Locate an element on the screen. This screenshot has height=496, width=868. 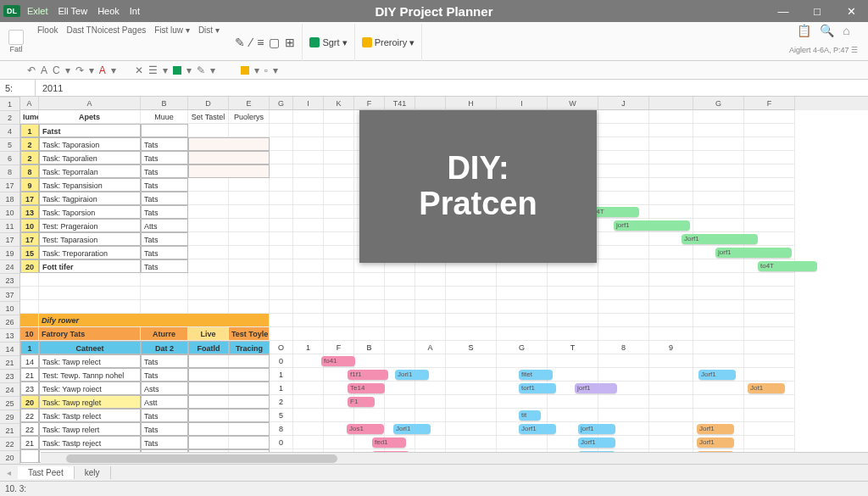
sheet-tab-2: kely is located at coordinates (93, 473).